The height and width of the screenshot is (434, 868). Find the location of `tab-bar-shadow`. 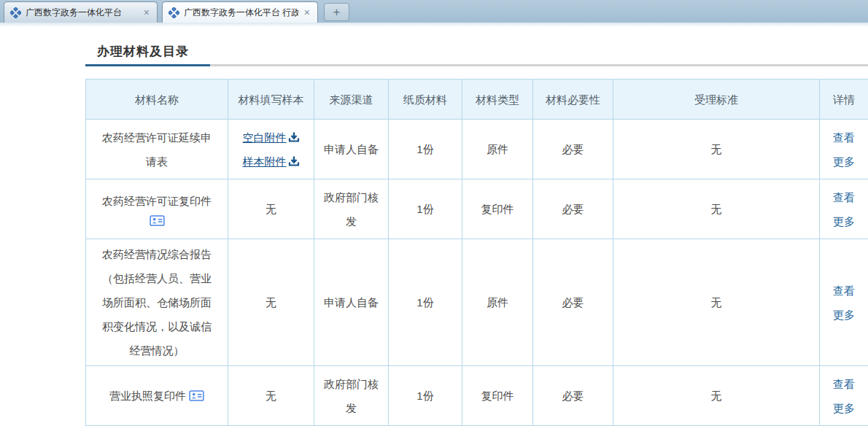

tab-bar-shadow is located at coordinates (434, 25).